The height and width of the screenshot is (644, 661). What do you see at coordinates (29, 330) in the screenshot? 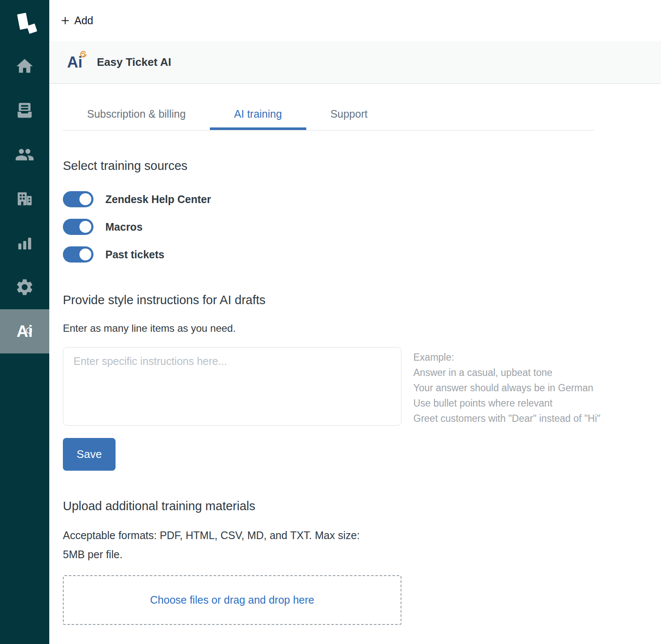
I see `hexagon-spark-icon` at bounding box center [29, 330].